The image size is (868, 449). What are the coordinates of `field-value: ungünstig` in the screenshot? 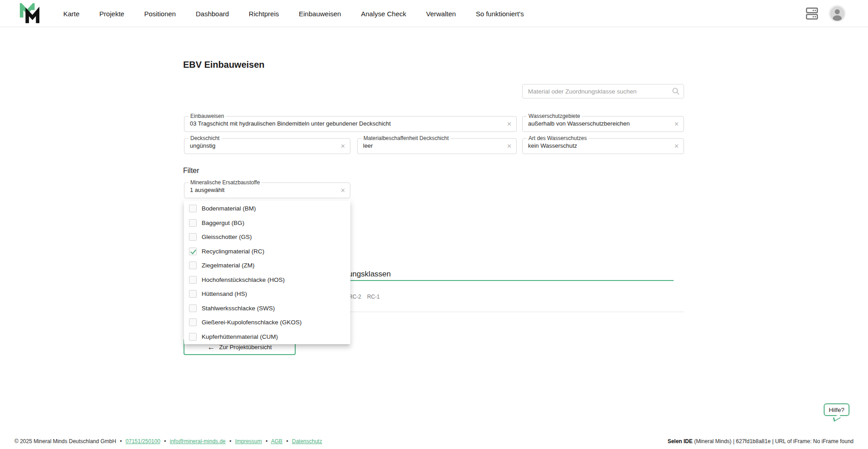 It's located at (262, 145).